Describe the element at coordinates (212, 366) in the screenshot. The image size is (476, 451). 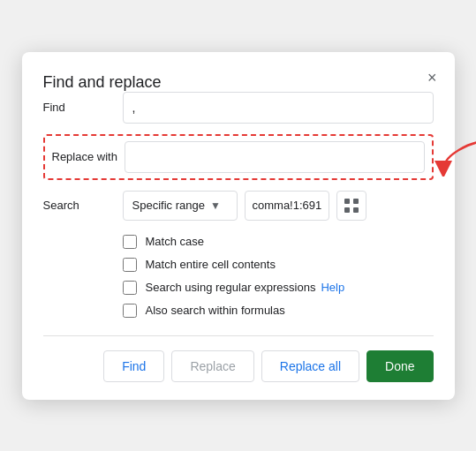
I see `replace-button: Replace` at that location.